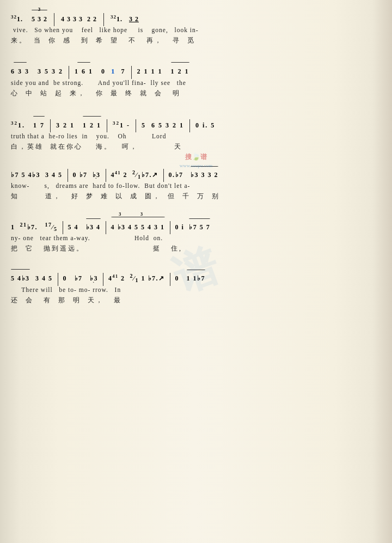 Image resolution: width=392 pixels, height=543 pixels. I want to click on note: 0 i, so click(180, 227).